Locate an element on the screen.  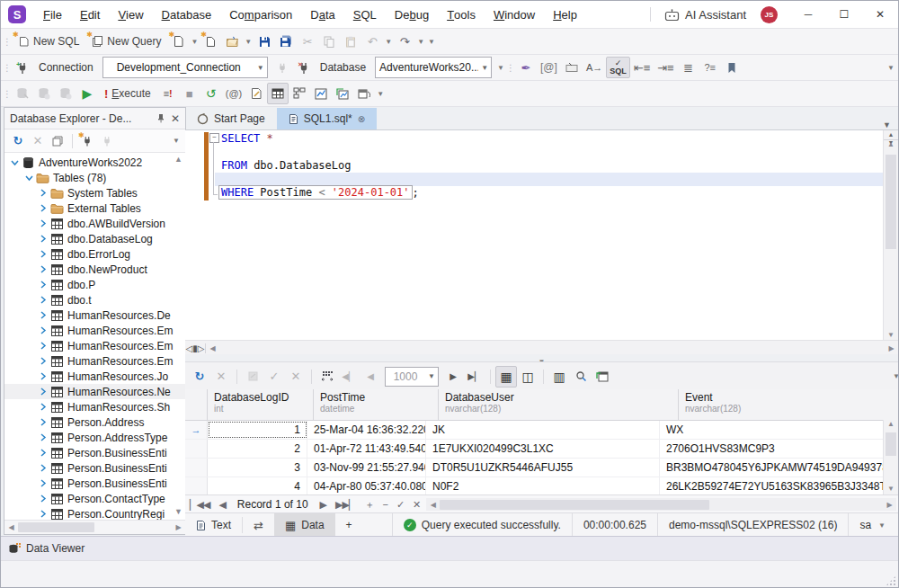
paste-button is located at coordinates (351, 41).